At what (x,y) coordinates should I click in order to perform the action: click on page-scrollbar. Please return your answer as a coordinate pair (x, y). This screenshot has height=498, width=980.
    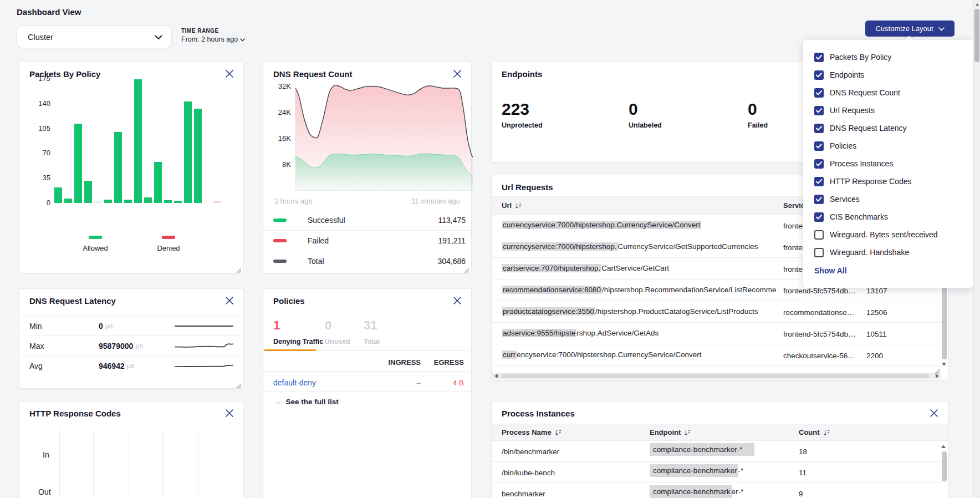
    Looking at the image, I should click on (977, 249).